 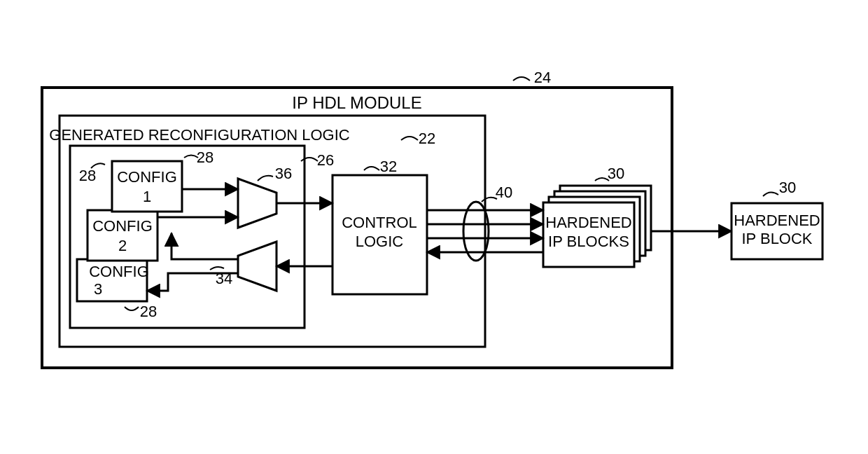 What do you see at coordinates (379, 241) in the screenshot?
I see `control-logic-label-2: LOGIC` at bounding box center [379, 241].